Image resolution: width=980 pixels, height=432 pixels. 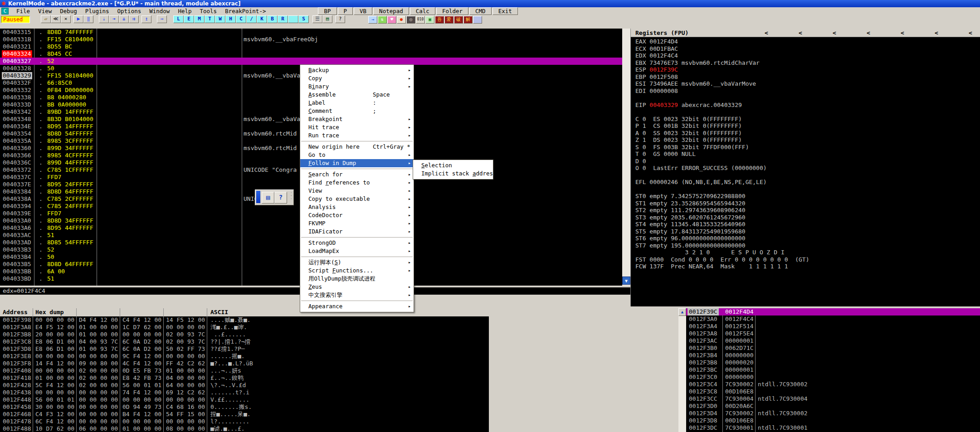 What do you see at coordinates (401, 20) in the screenshot?
I see `red-ball-icon: ●` at bounding box center [401, 20].